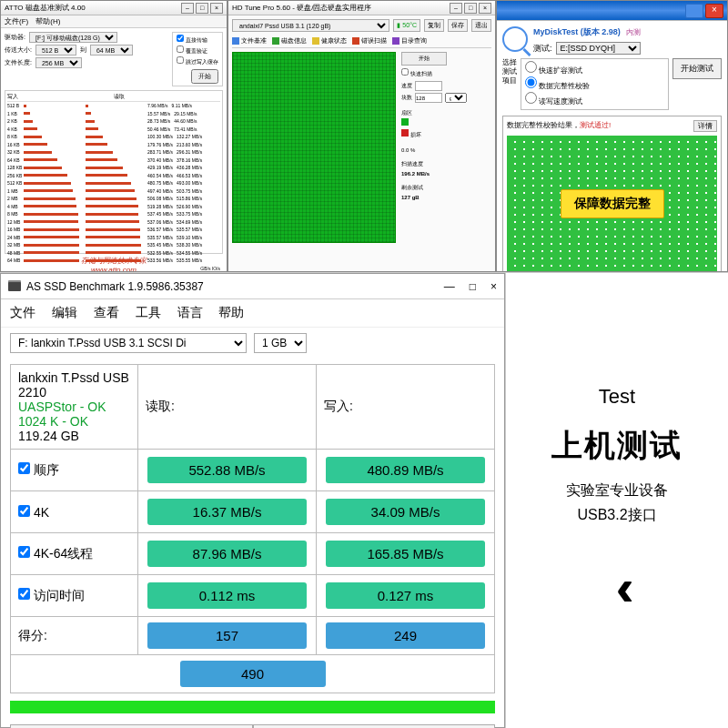 This screenshot has width=728, height=728. Describe the element at coordinates (75, 408) in the screenshot. I see `device-info: lankxin T.Pssd USB 2210 UASPStor - OK 10…` at that location.